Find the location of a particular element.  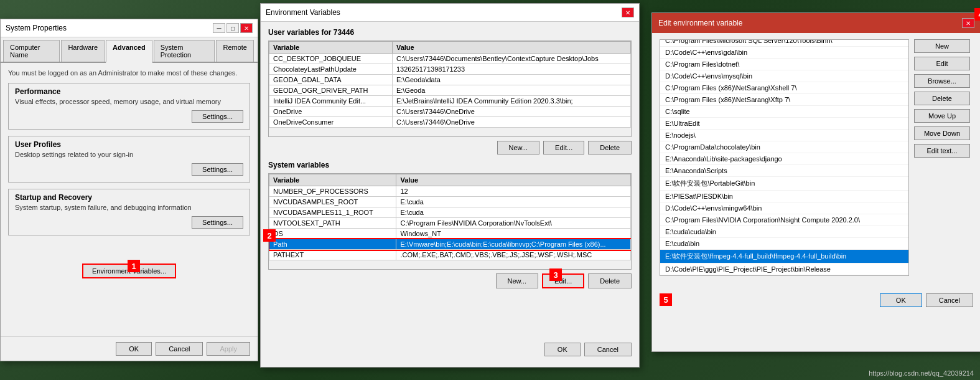

path-list-item: C:\ProgramData\chocolatey\bin is located at coordinates (784, 147).